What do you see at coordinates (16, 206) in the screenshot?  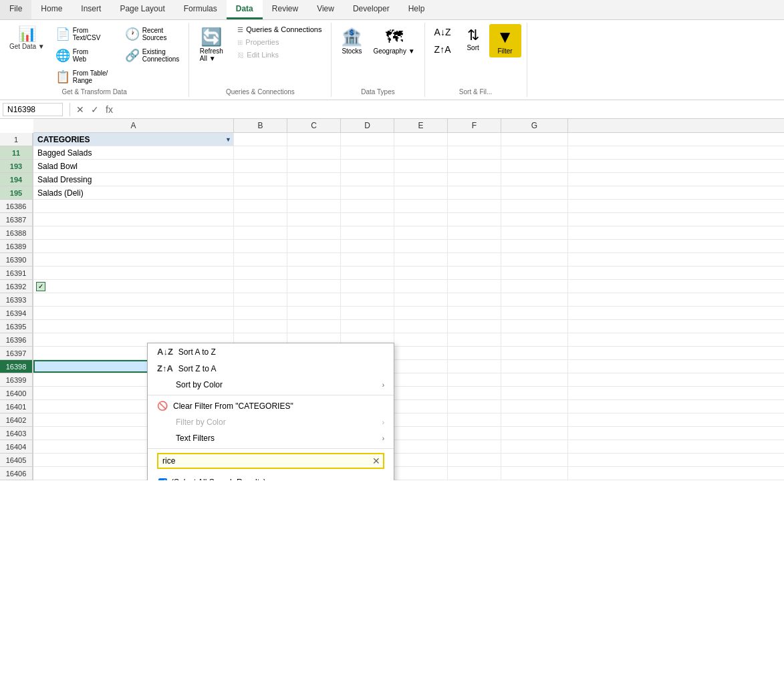 I see `row-num-16386: 16386` at bounding box center [16, 206].